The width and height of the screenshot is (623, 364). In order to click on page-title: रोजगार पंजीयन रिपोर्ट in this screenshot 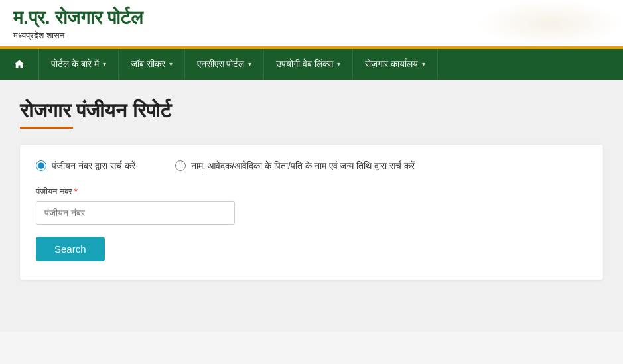, I will do `click(312, 111)`.